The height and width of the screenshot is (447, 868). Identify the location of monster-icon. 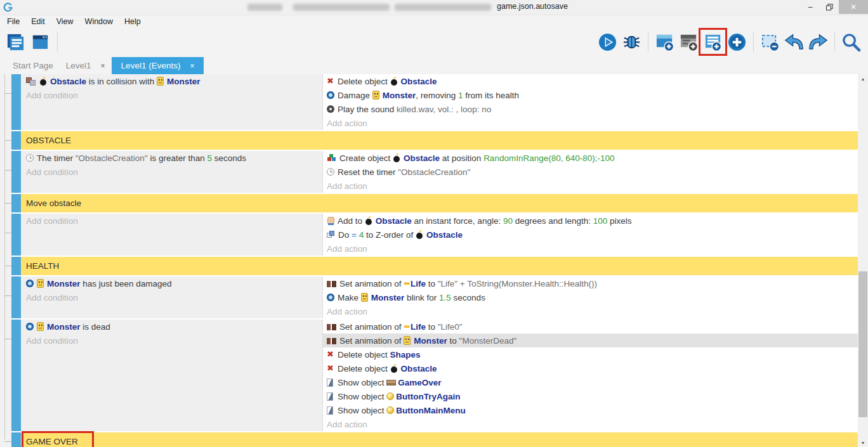
(364, 297).